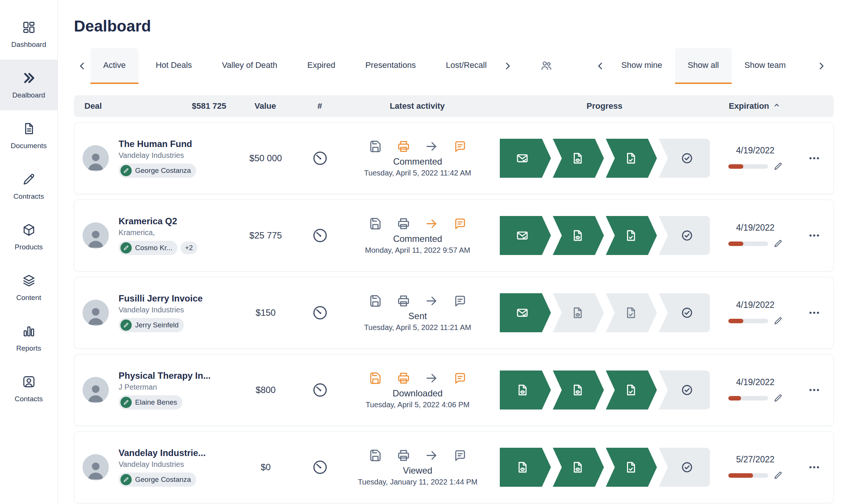 This screenshot has height=504, width=848. Describe the element at coordinates (29, 388) in the screenshot. I see `sidebar-item-contacts: Contacts` at that location.